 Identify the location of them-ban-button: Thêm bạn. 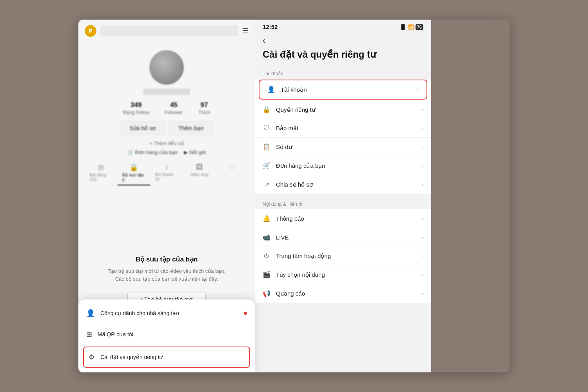
(191, 128).